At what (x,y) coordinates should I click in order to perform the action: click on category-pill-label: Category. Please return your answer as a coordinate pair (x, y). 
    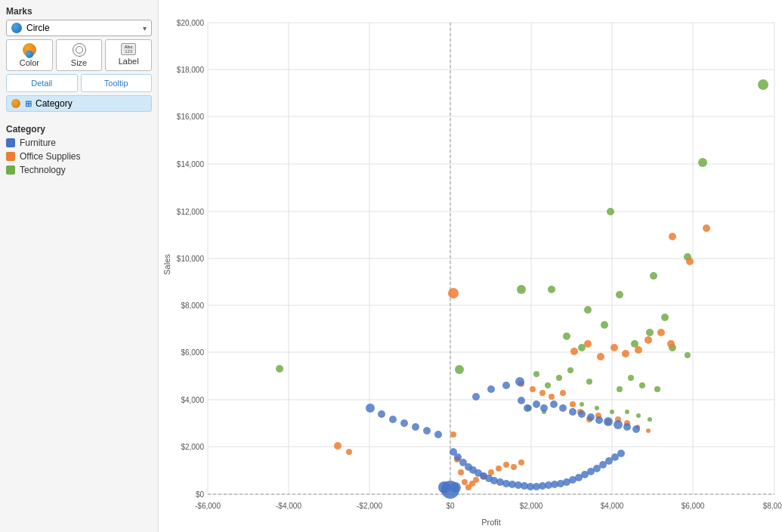
    Looking at the image, I should click on (54, 104).